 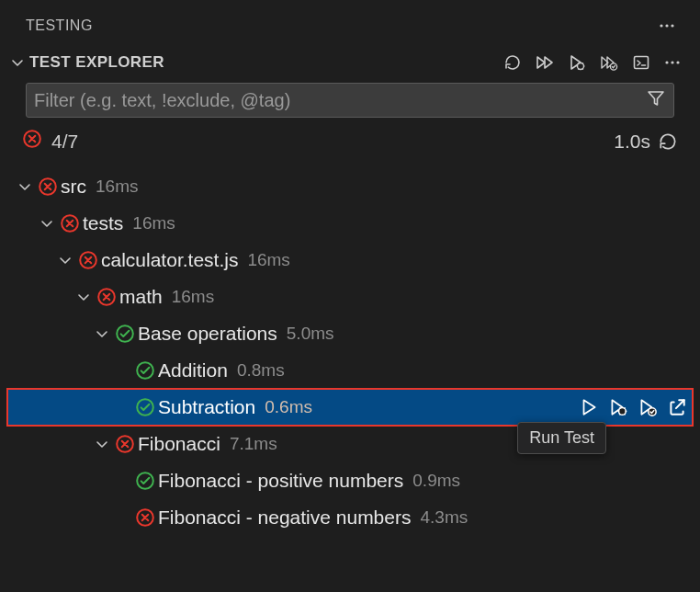 What do you see at coordinates (310, 334) in the screenshot?
I see `node-duration: 5.0ms` at bounding box center [310, 334].